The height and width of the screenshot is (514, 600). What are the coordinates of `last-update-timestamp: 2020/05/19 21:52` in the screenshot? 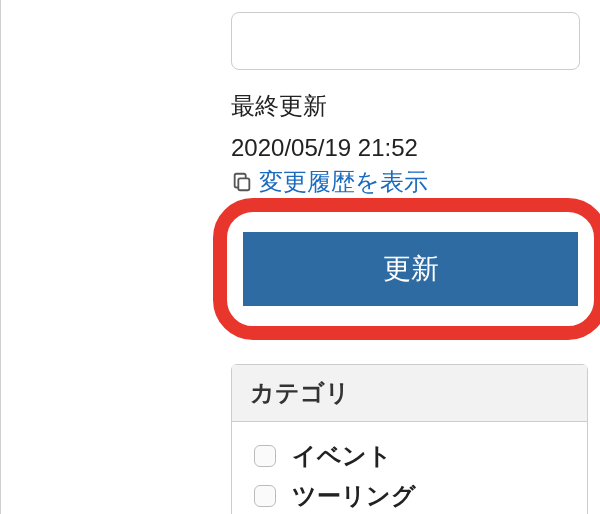 It's located at (406, 148).